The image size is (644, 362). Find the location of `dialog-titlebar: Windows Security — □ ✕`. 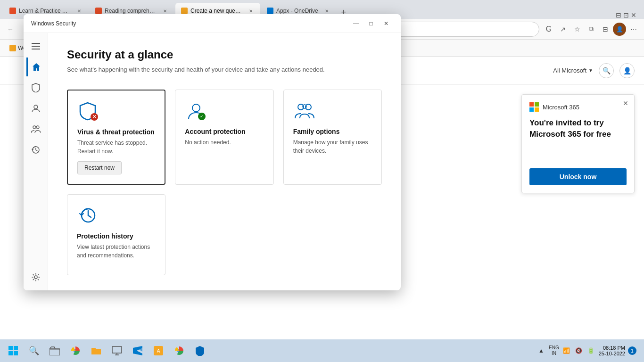

dialog-titlebar: Windows Security — □ ✕ is located at coordinates (212, 24).